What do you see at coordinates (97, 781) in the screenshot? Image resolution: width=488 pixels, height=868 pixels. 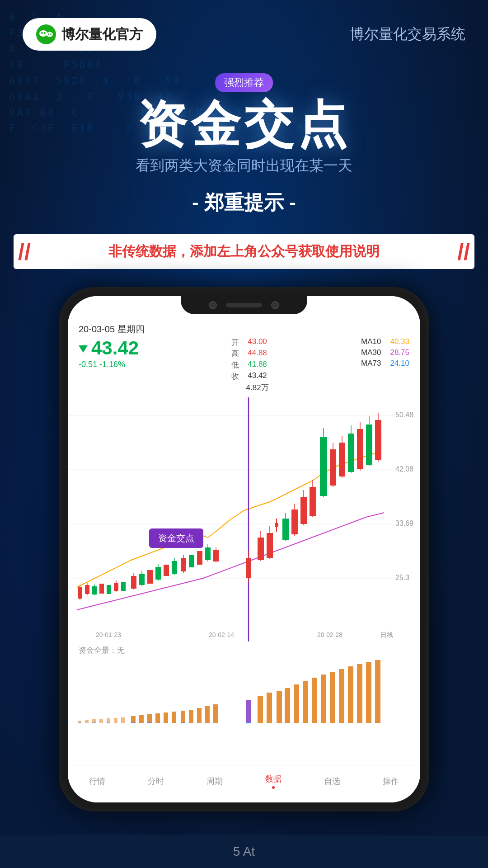 I see `nav-label-market: 行情` at bounding box center [97, 781].